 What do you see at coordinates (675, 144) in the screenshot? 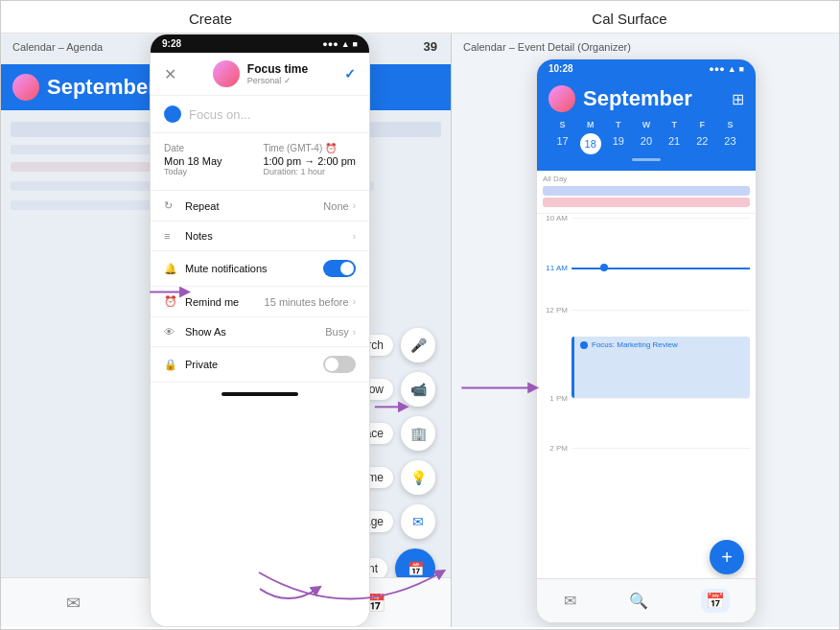
I see `week-day-21: 21` at bounding box center [675, 144].